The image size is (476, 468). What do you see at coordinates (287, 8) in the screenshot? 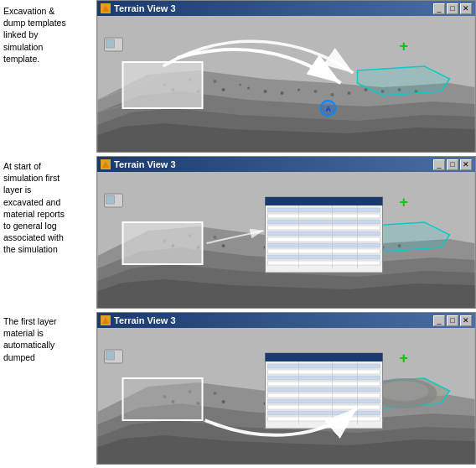
I see `titlebar-1: Terrain View 3 _ □ ✕` at bounding box center [287, 8].